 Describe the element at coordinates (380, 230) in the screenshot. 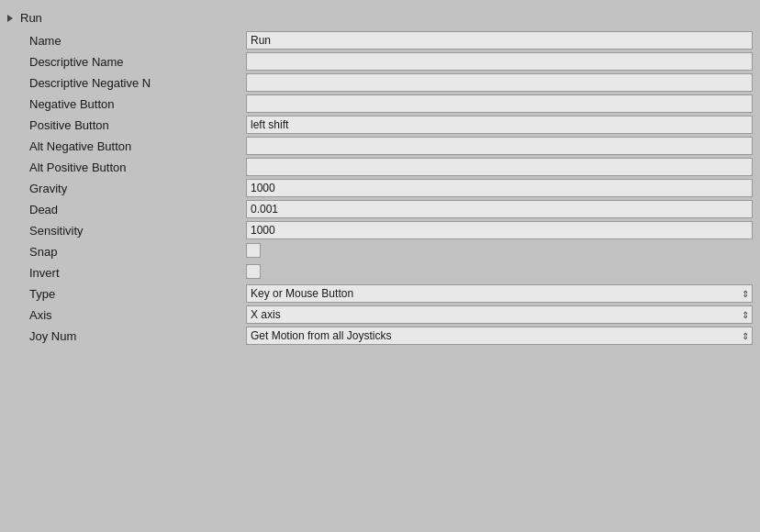

I see `field-row-sensitivity: Sensitivity` at that location.